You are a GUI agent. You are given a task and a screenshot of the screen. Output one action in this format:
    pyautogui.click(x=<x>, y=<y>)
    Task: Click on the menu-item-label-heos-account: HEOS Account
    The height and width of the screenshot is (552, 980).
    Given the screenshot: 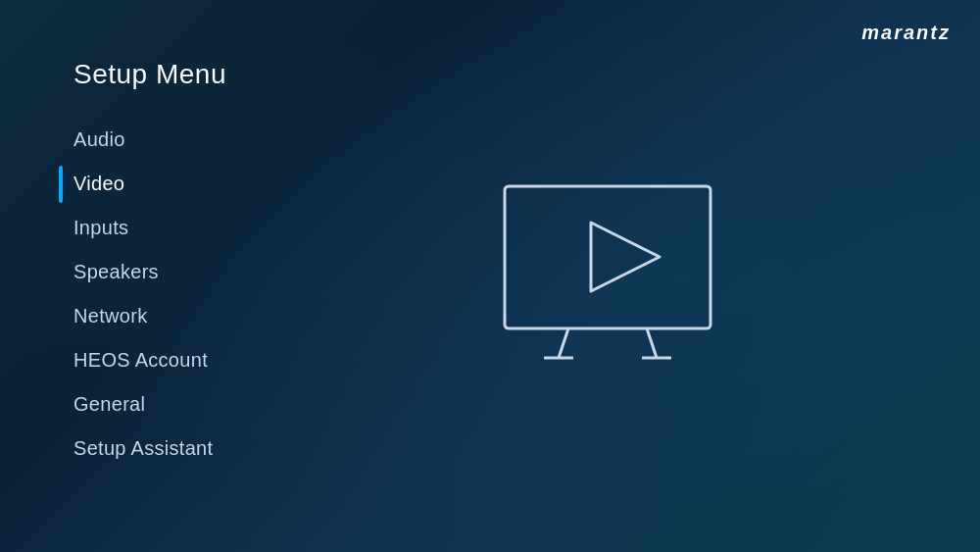 What is the action you would take?
    pyautogui.click(x=141, y=361)
    